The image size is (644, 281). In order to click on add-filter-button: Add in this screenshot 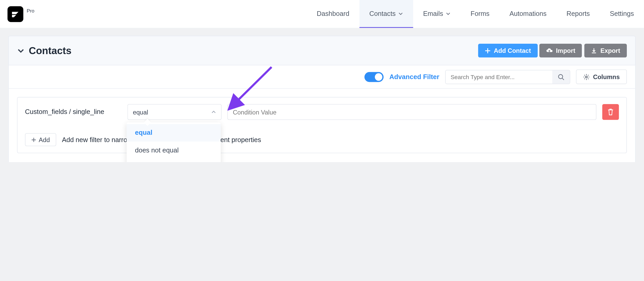, I will do `click(41, 140)`.